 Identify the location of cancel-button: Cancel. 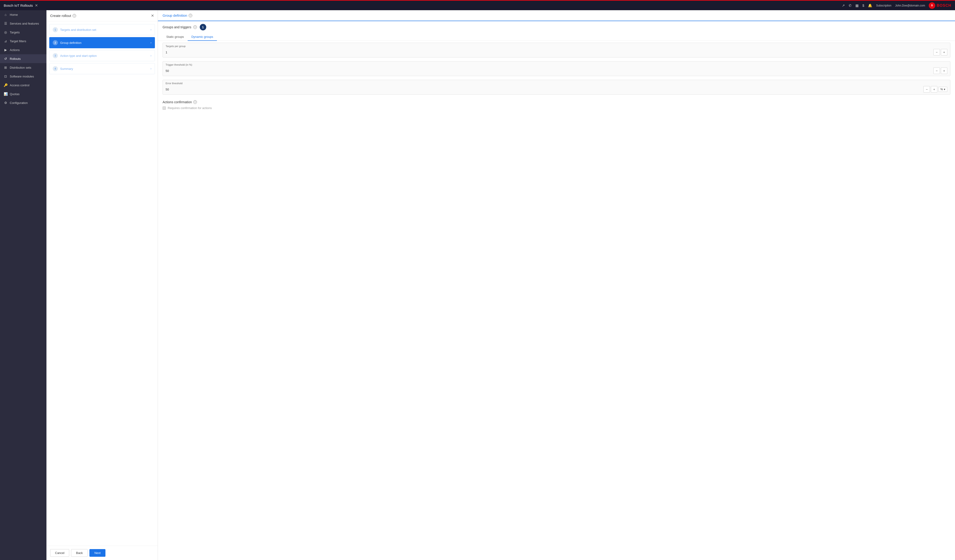
(60, 553).